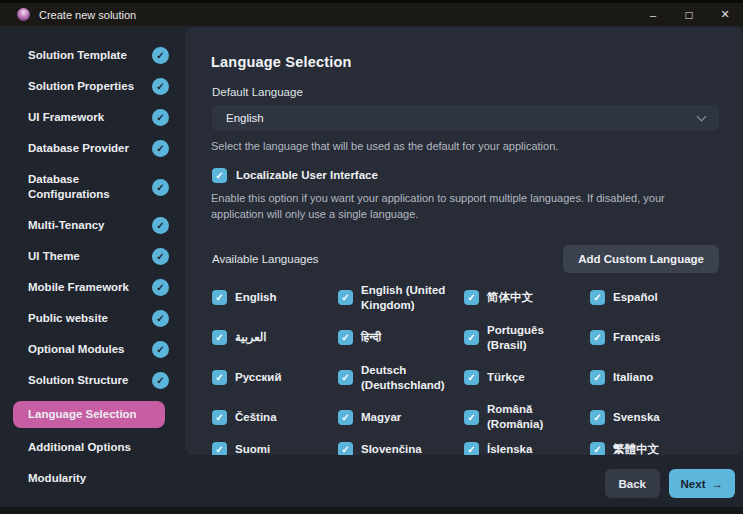 This screenshot has height=514, width=743. What do you see at coordinates (275, 378) in the screenshot?
I see `language-option: ✓ Русский` at bounding box center [275, 378].